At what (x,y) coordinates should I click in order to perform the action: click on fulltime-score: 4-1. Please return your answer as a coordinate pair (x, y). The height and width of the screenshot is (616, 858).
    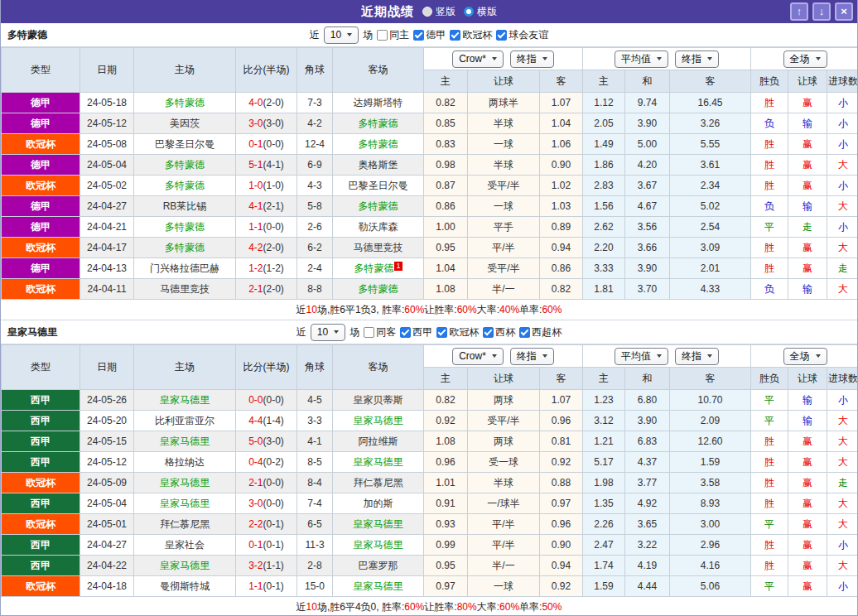
    Looking at the image, I should click on (255, 206).